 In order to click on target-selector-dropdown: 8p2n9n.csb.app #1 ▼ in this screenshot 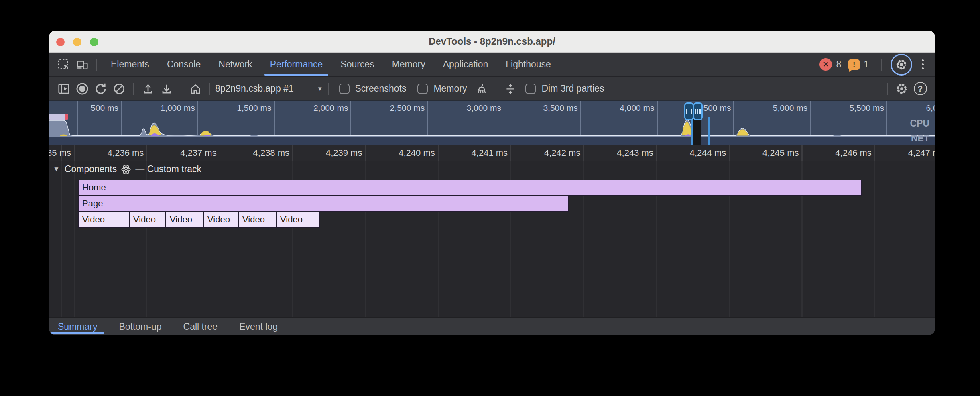, I will do `click(269, 88)`.